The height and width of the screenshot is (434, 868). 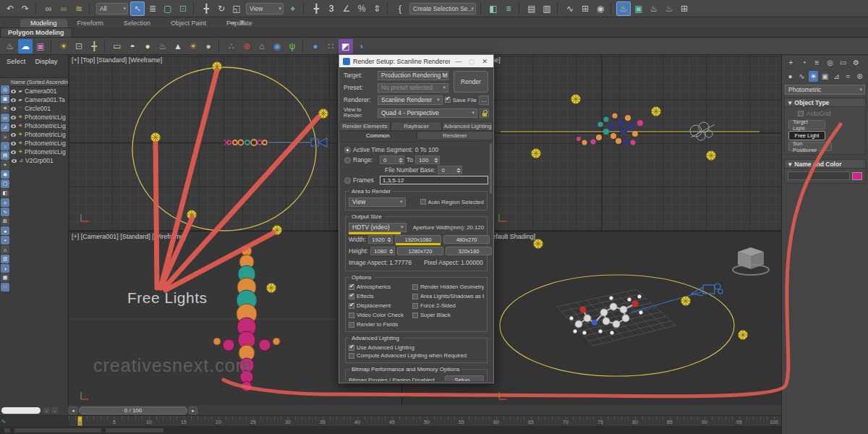 What do you see at coordinates (262, 46) in the screenshot?
I see `helper-tower-icon: ⌂` at bounding box center [262, 46].